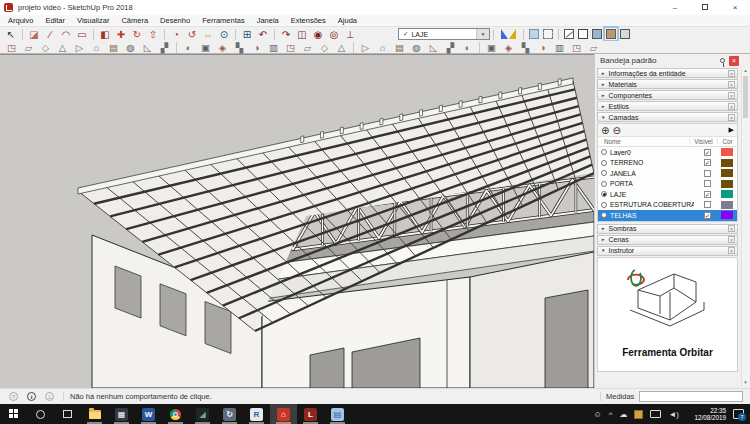  I want to click on plugin-tool-icon: ◐, so click(188, 48).